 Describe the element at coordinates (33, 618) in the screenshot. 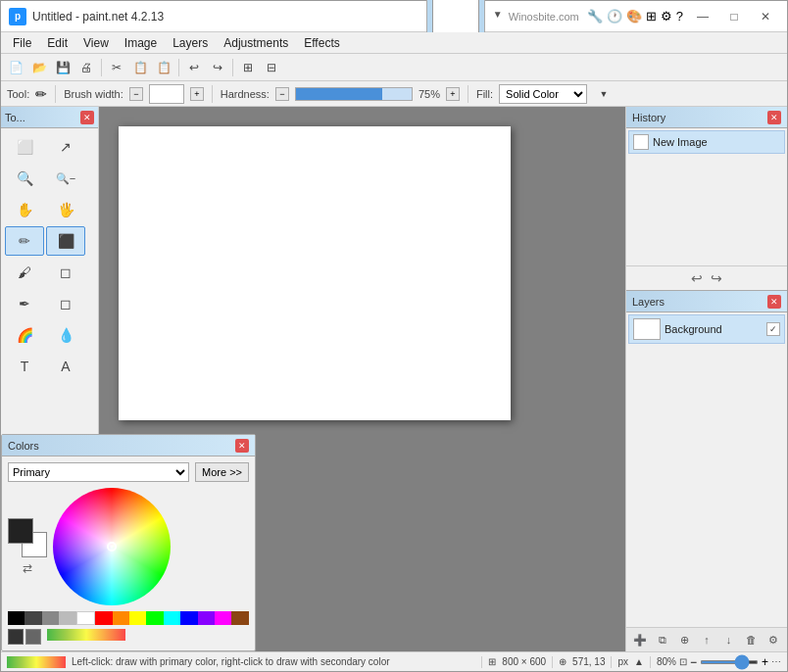

I see `palette-darkgray` at that location.